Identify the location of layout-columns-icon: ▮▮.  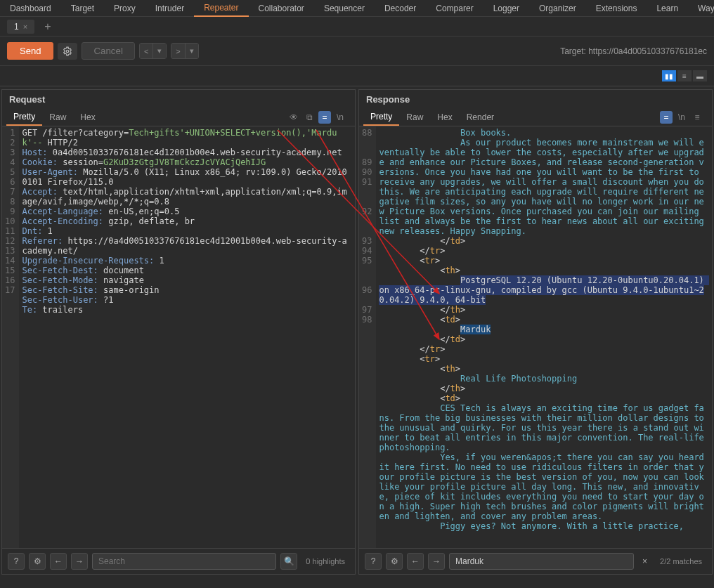
(669, 76).